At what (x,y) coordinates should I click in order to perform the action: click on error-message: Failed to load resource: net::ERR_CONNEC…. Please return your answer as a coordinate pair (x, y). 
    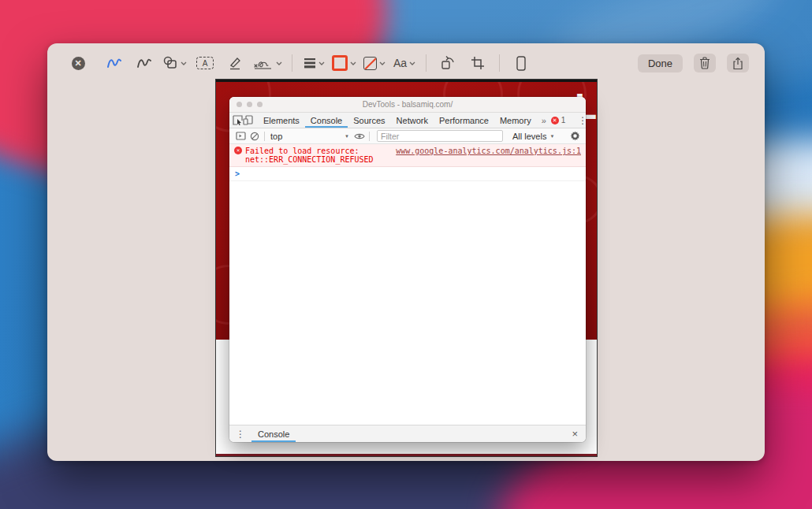
    Looking at the image, I should click on (317, 155).